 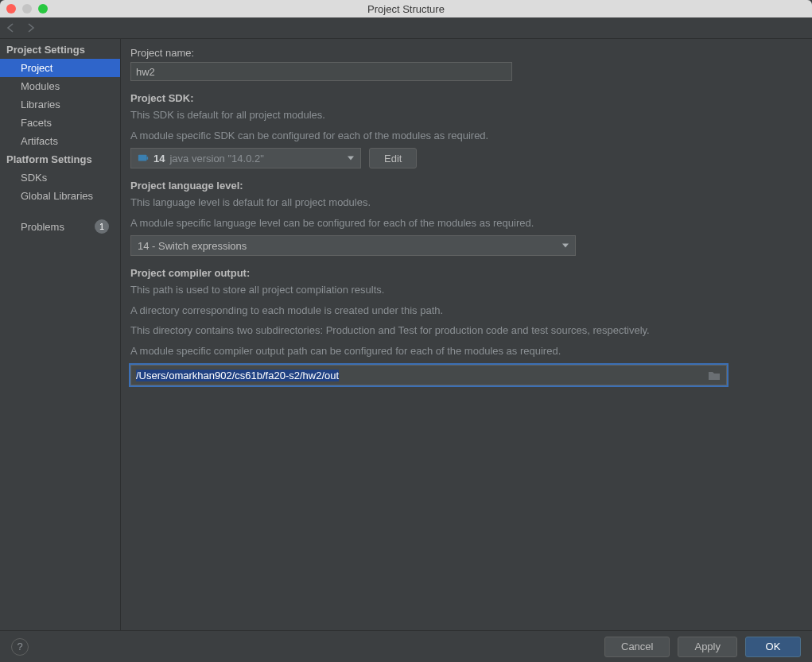 I want to click on nav-forward-icon, so click(x=31, y=28).